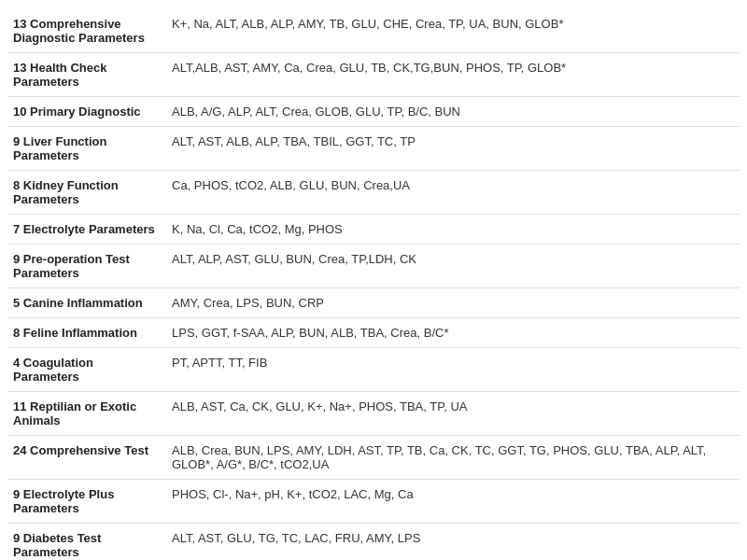  I want to click on table-row: 24 Comprehensive TestALB, Crea, BUN, LPS…, so click(374, 457).